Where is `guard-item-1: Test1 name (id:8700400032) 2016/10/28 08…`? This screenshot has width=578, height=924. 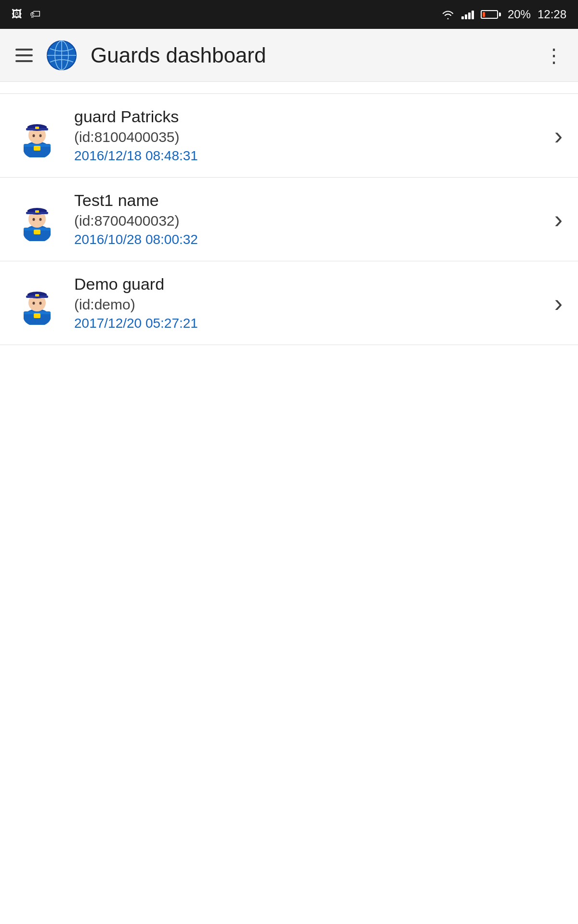 guard-item-1: Test1 name (id:8700400032) 2016/10/28 08… is located at coordinates (289, 219).